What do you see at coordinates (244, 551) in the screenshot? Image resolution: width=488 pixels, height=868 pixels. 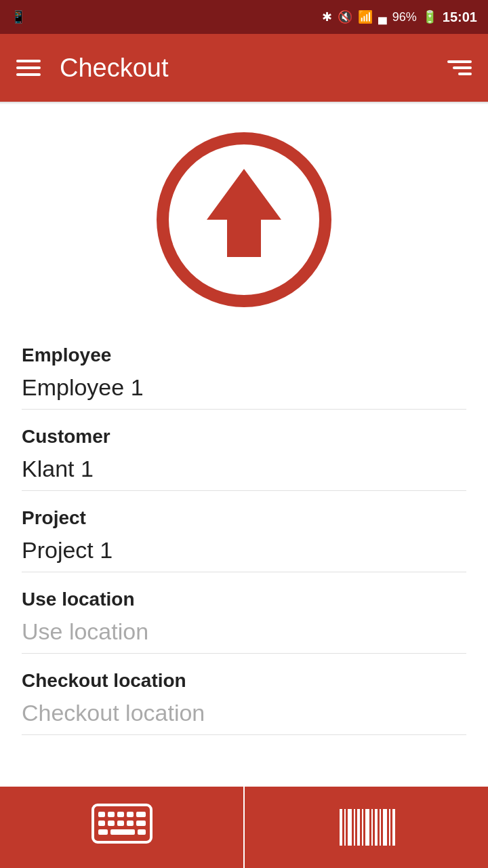 I see `project-value: Project 1` at bounding box center [244, 551].